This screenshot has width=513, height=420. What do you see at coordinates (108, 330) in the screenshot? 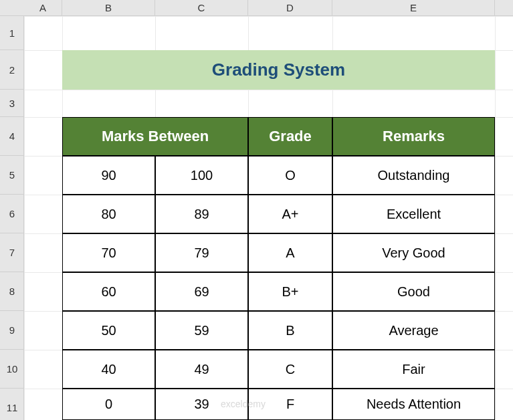
I see `cell-b9: 50` at bounding box center [108, 330].